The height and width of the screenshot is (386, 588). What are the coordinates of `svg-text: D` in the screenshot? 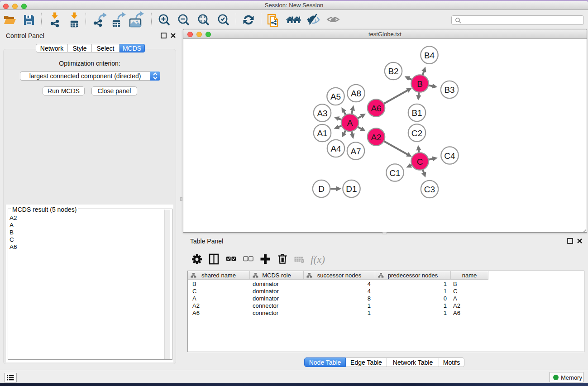 It's located at (321, 189).